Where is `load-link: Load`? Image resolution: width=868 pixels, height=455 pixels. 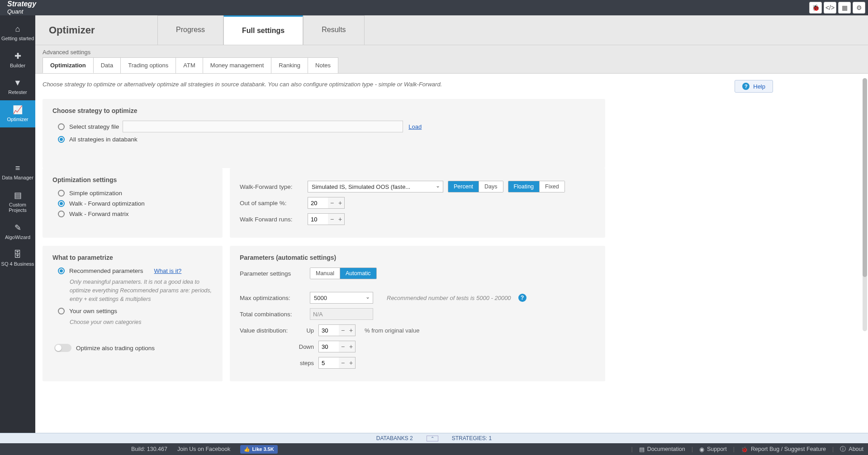 load-link: Load is located at coordinates (415, 127).